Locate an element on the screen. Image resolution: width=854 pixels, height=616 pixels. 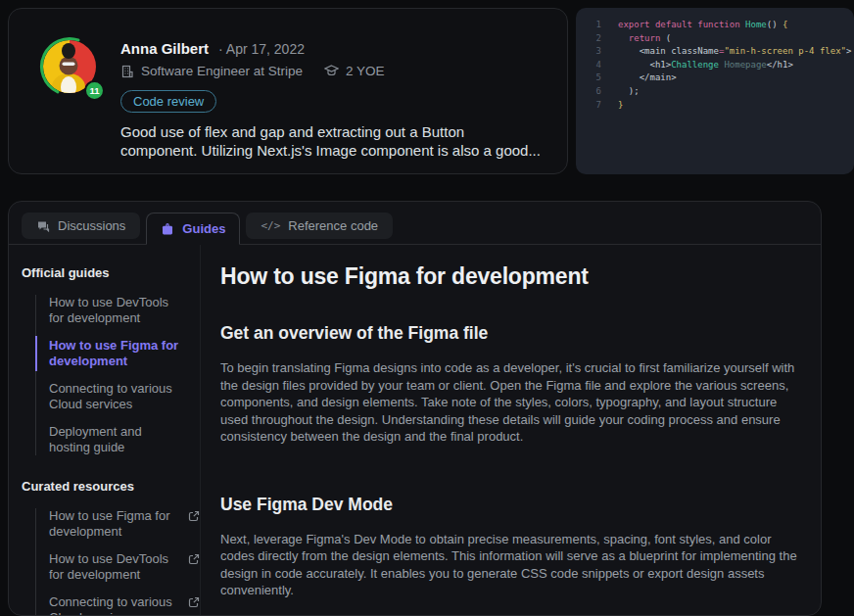
code-line: 1export default function Home() { is located at coordinates (715, 25).